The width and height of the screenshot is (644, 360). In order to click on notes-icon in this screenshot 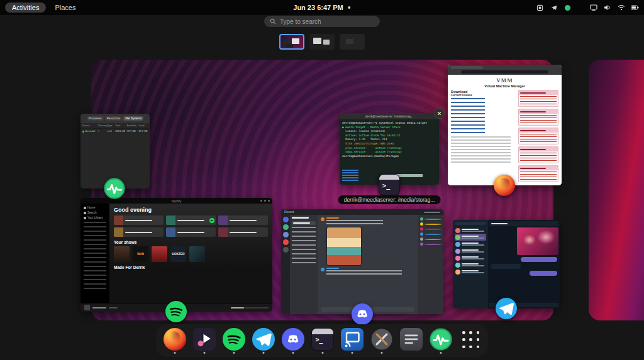, I will do `click(411, 339)`.